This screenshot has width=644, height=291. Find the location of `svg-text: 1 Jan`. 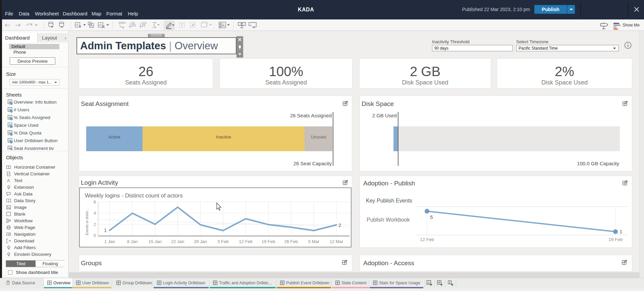

svg-text: 1 Jan is located at coordinates (110, 241).